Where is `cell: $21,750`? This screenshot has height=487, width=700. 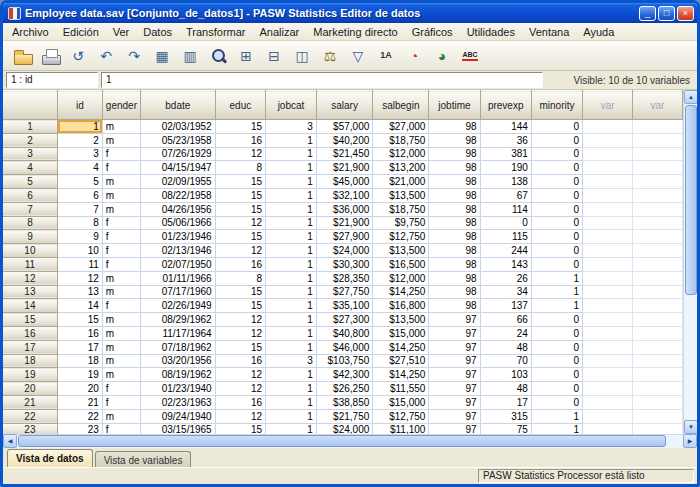
cell: $21,750 is located at coordinates (344, 416).